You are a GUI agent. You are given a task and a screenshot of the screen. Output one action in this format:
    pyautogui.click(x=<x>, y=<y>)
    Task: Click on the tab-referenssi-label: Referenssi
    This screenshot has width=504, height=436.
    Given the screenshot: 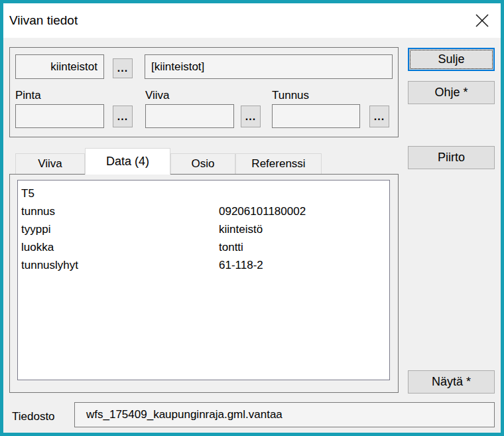 What is the action you would take?
    pyautogui.click(x=279, y=164)
    